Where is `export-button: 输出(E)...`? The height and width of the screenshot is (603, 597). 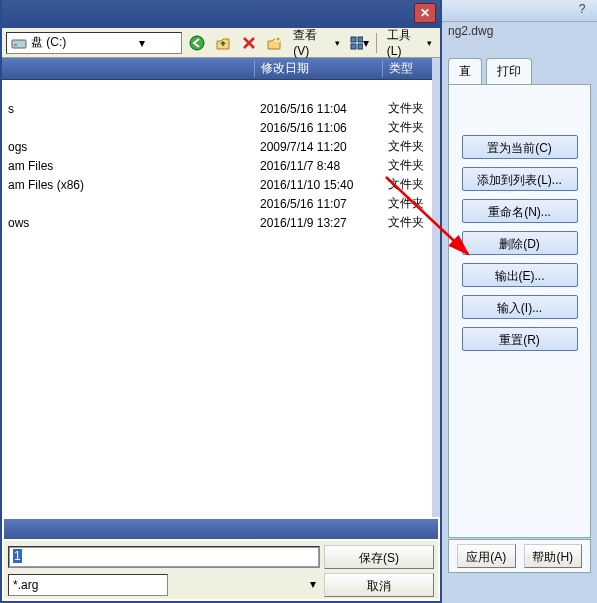
export-button: 输出(E)... is located at coordinates (520, 275).